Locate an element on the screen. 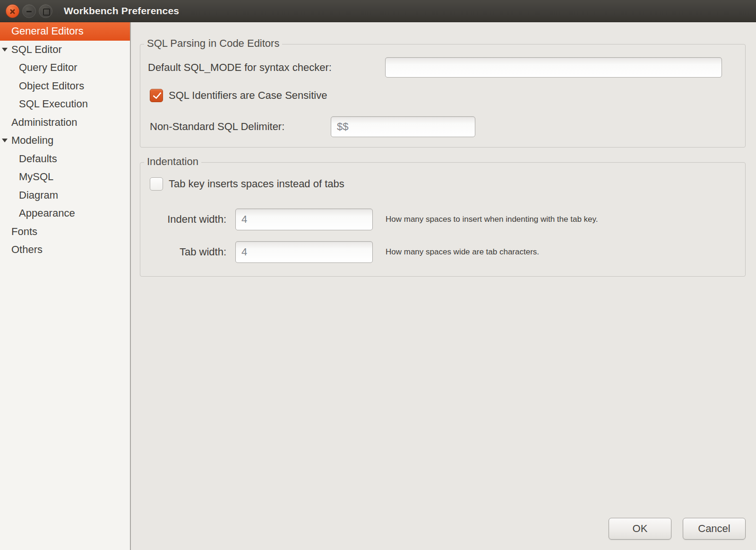 This screenshot has width=756, height=550. window-title: Workbench Preferences is located at coordinates (121, 11).